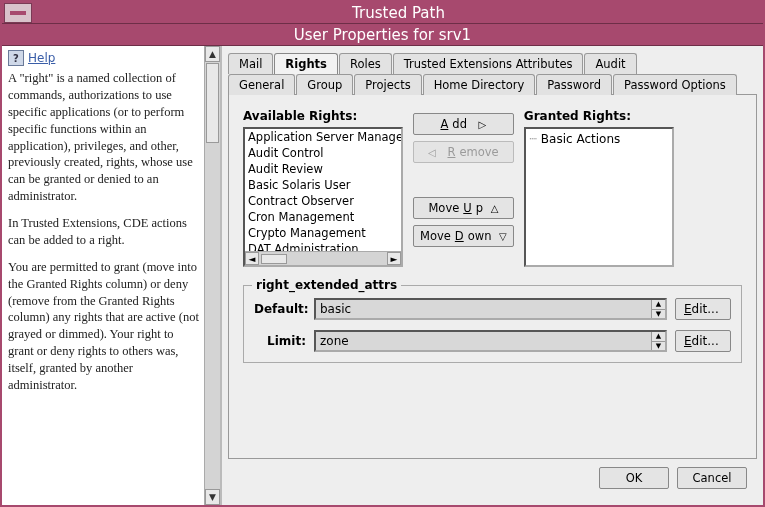 The height and width of the screenshot is (507, 765). I want to click on list-item: Audit Control, so click(323, 153).